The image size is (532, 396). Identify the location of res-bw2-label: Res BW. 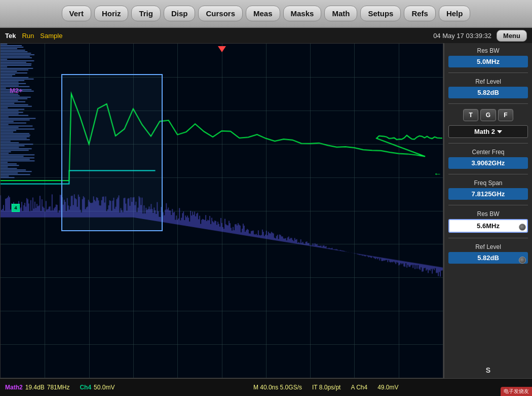
(488, 214).